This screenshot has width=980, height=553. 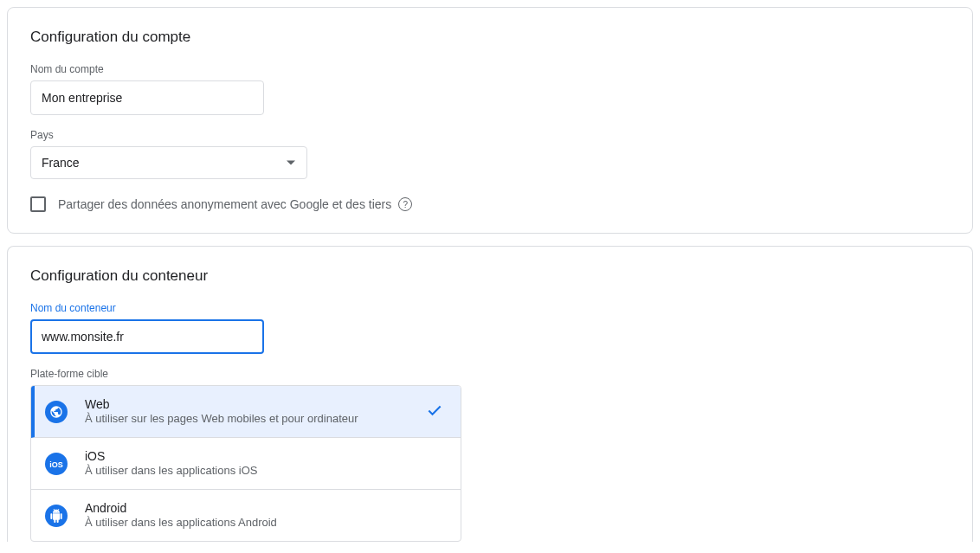 What do you see at coordinates (246, 464) in the screenshot?
I see `platform-list: Web À utiliser sur les pages Web mobiles…` at bounding box center [246, 464].